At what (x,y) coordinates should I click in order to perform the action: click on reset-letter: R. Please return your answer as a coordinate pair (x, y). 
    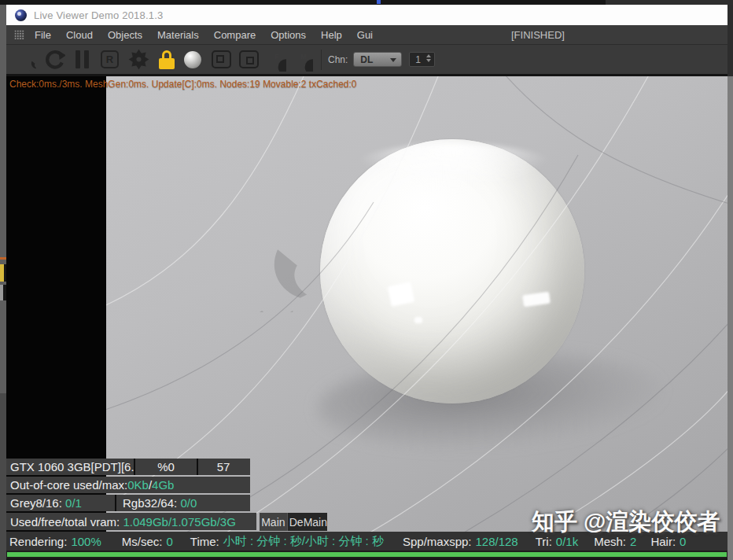
    Looking at the image, I should click on (110, 60).